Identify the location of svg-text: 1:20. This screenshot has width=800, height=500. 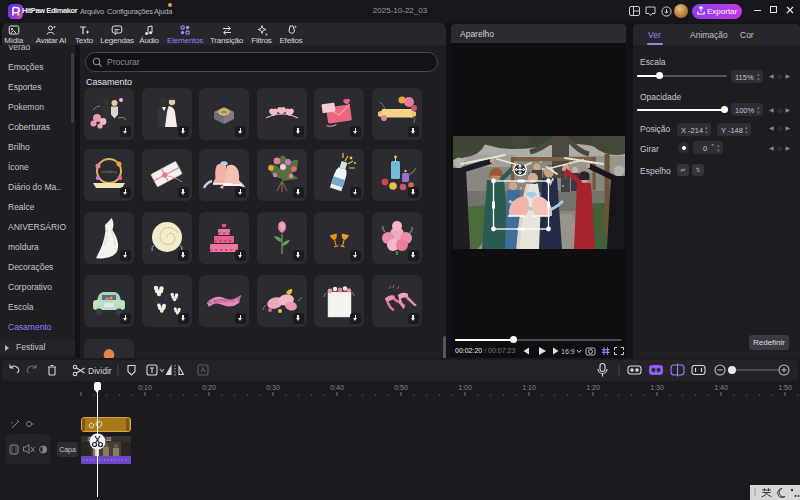
(593, 388).